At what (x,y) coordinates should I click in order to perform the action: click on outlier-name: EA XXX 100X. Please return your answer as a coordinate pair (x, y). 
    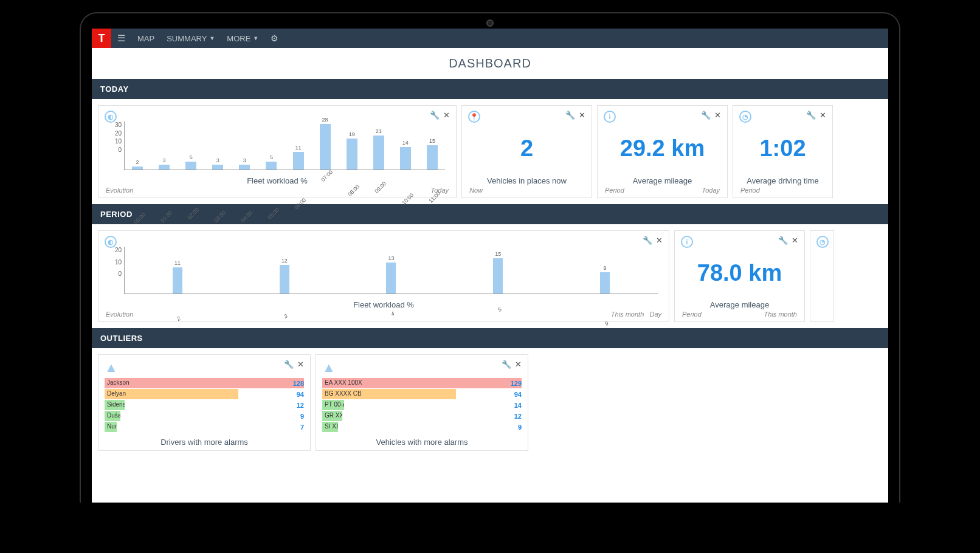
    Looking at the image, I should click on (422, 383).